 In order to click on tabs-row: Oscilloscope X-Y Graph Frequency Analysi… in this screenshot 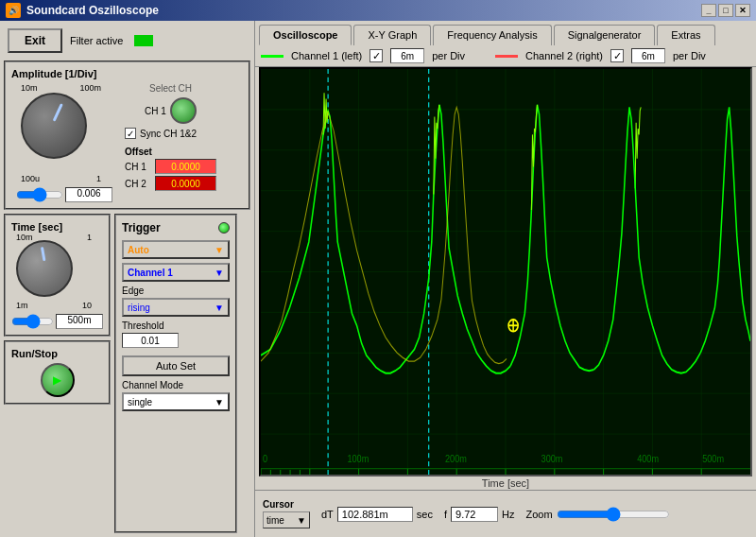, I will do `click(506, 33)`.